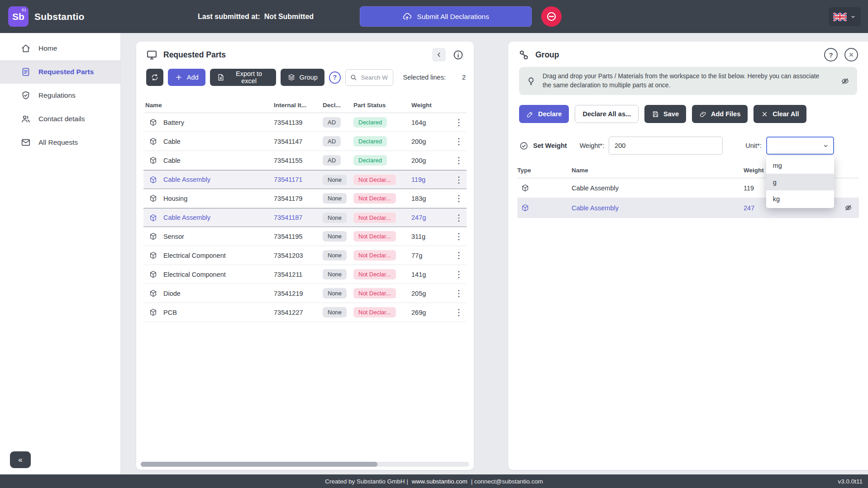 The width and height of the screenshot is (868, 488). I want to click on no-entry-icon, so click(551, 16).